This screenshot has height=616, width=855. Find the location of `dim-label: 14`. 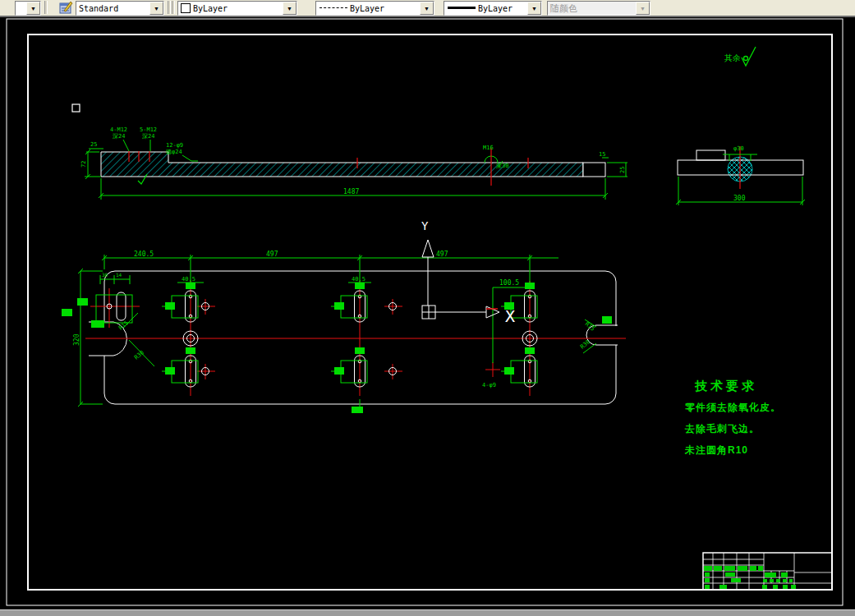

dim-label: 14 is located at coordinates (119, 274).